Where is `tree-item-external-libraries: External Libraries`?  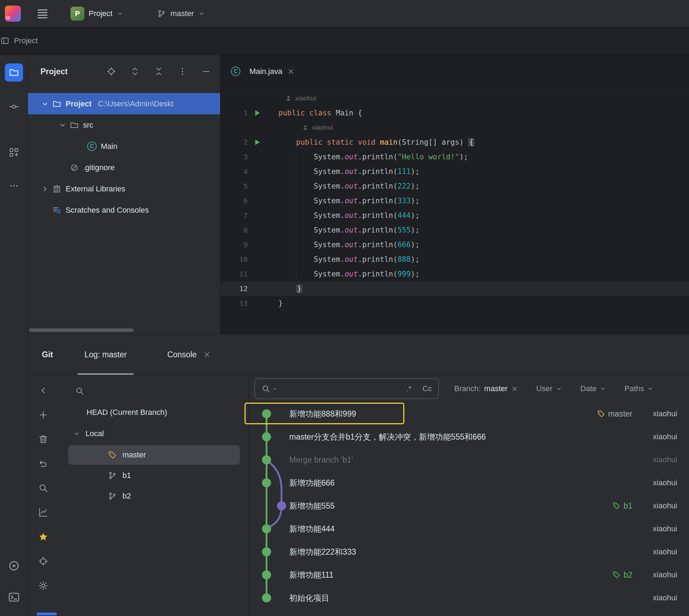
tree-item-external-libraries: External Libraries is located at coordinates (124, 189).